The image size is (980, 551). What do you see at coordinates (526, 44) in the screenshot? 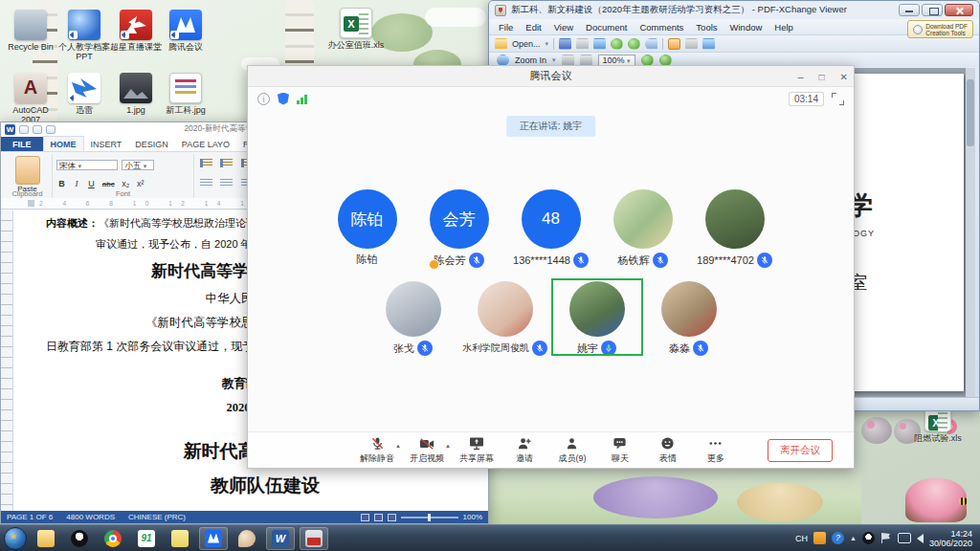
I see `open-button: Open...` at bounding box center [526, 44].